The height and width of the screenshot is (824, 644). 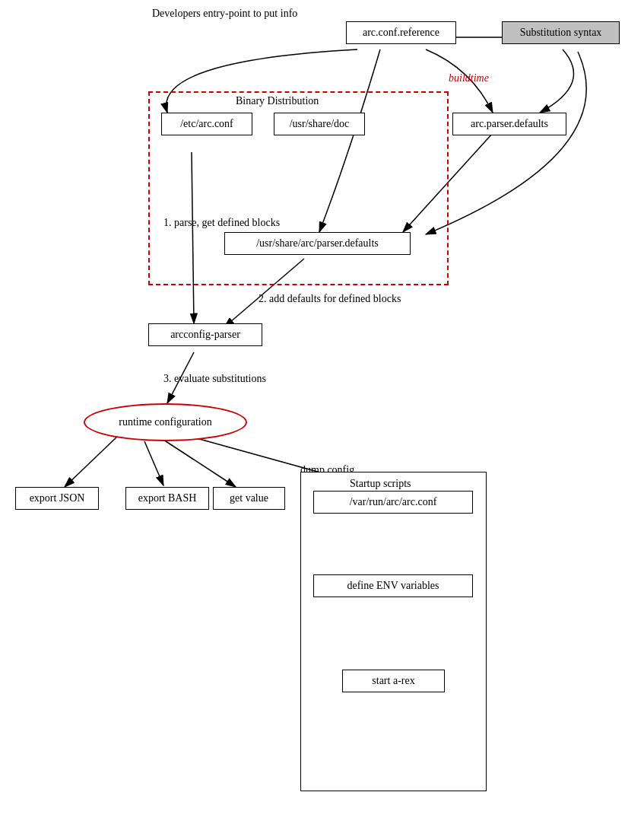 I want to click on var-run-arc-conf-box: /var/run/arc/arc.conf, so click(x=393, y=502).